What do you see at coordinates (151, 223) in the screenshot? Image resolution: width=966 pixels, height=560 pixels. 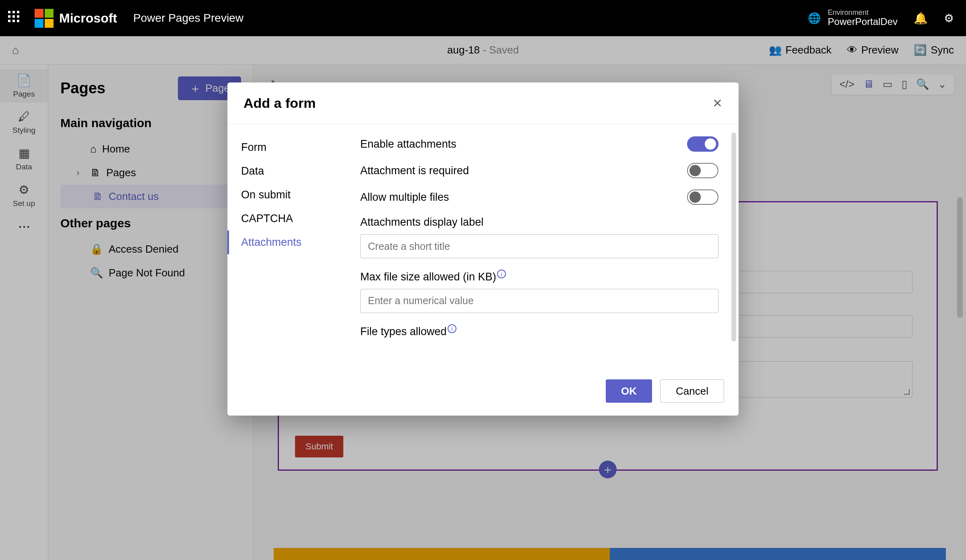 I see `other-pages-heading: Other pages` at bounding box center [151, 223].